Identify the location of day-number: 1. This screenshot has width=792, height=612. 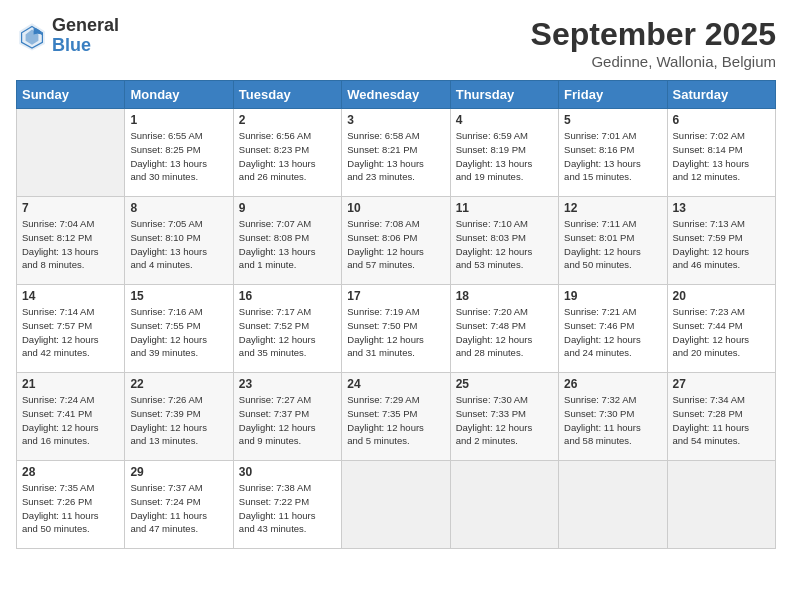
(178, 120).